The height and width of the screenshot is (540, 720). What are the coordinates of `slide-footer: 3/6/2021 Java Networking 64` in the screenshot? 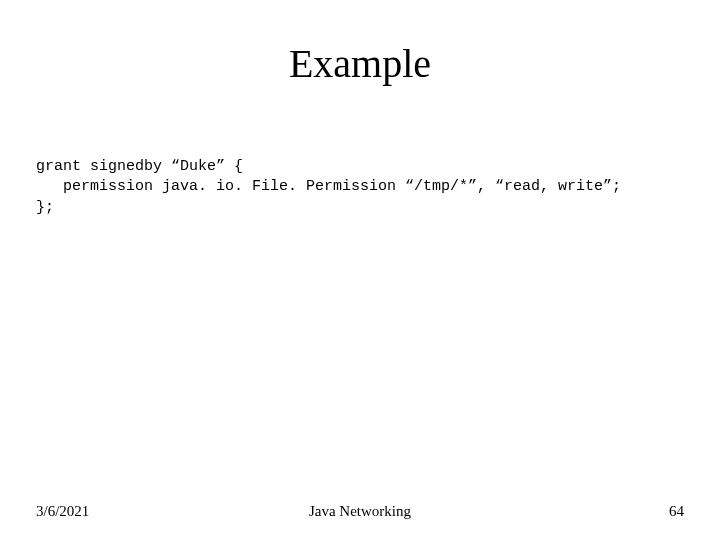 It's located at (360, 512).